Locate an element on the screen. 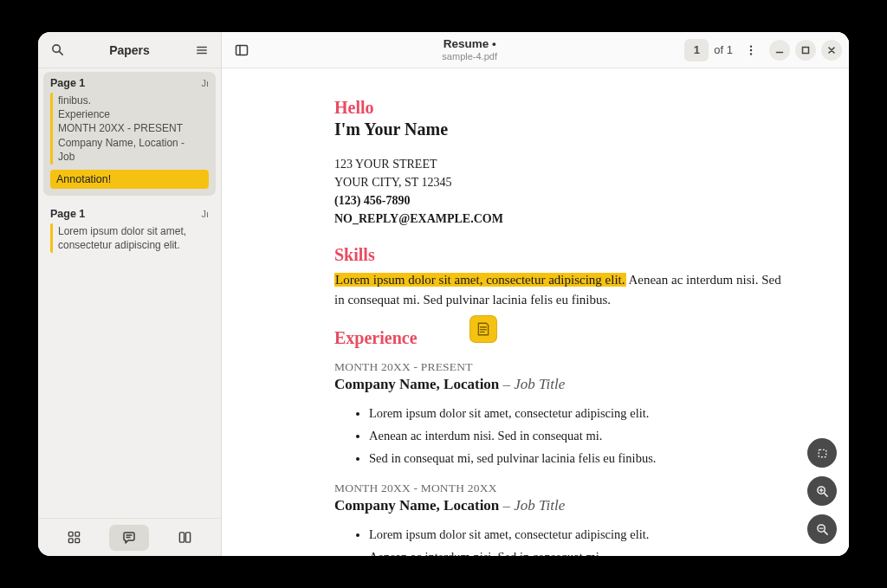  chat-icon is located at coordinates (129, 538).